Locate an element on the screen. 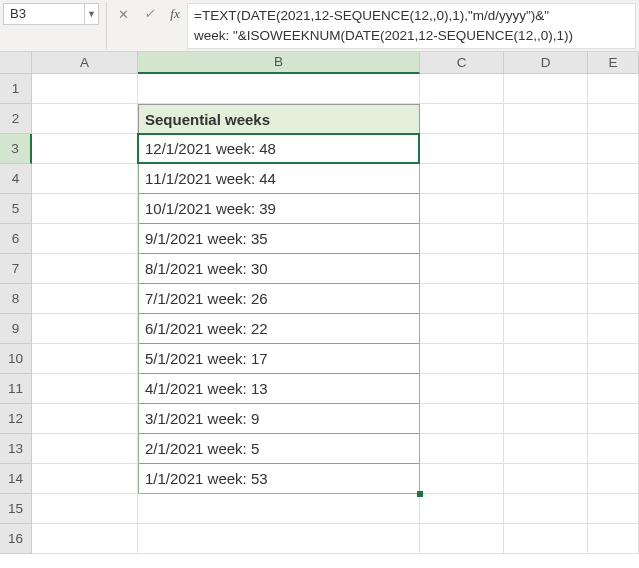 Image resolution: width=639 pixels, height=568 pixels. cancel-icon: ✕ is located at coordinates (123, 14).